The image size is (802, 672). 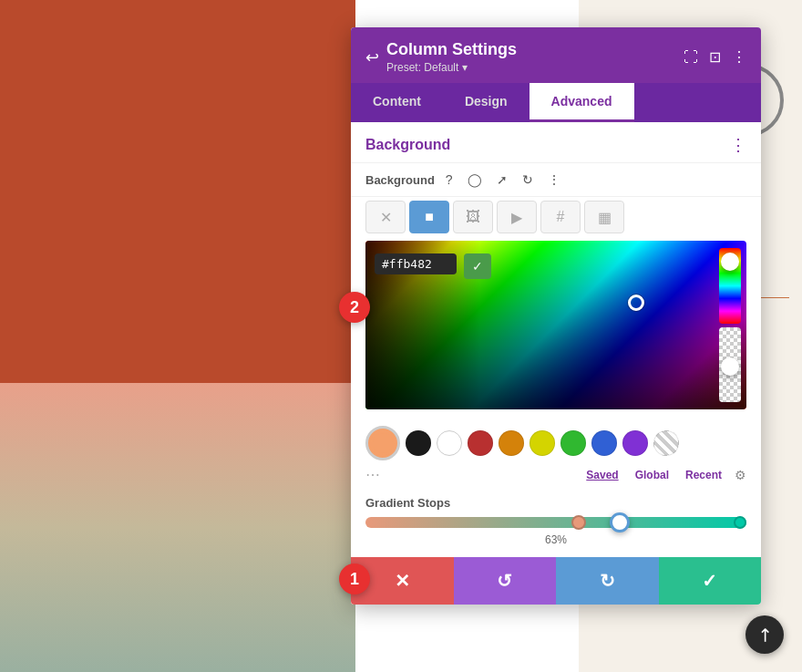 I want to click on hue-thumb, so click(x=730, y=262).